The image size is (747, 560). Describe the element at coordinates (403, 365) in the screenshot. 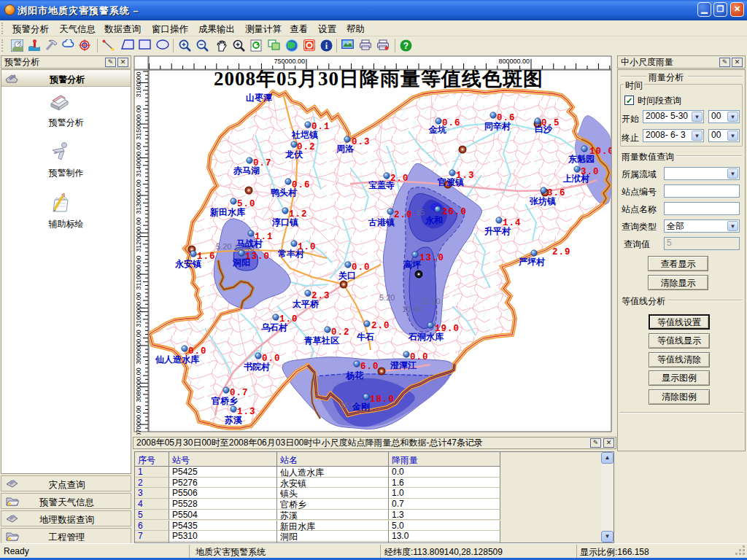

I see `svg-text: 澄潭江` at that location.